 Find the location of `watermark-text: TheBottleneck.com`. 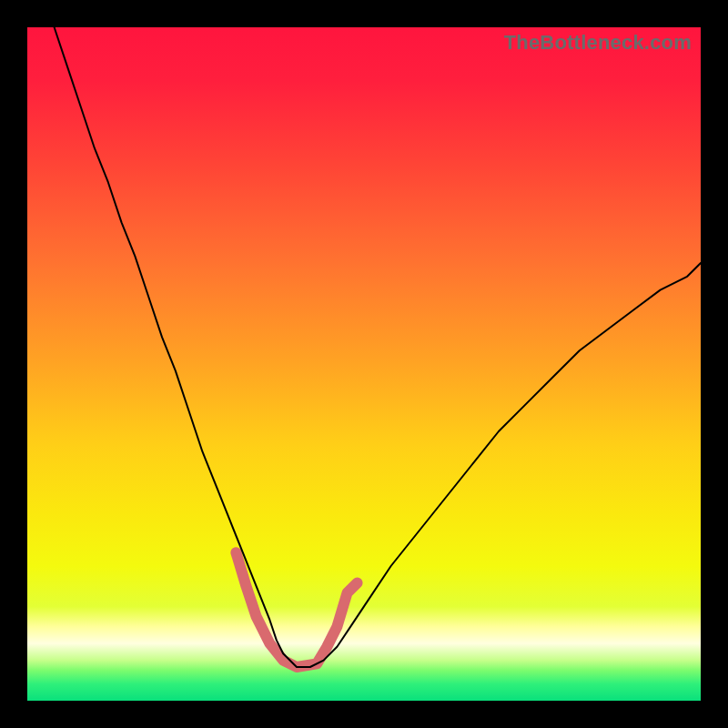

watermark-text: TheBottleneck.com is located at coordinates (598, 43).